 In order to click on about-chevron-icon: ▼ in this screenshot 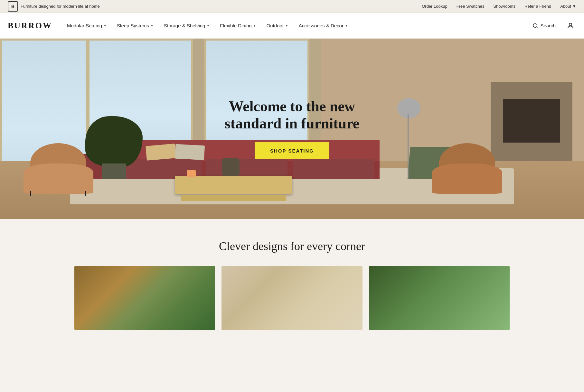, I will do `click(574, 6)`.